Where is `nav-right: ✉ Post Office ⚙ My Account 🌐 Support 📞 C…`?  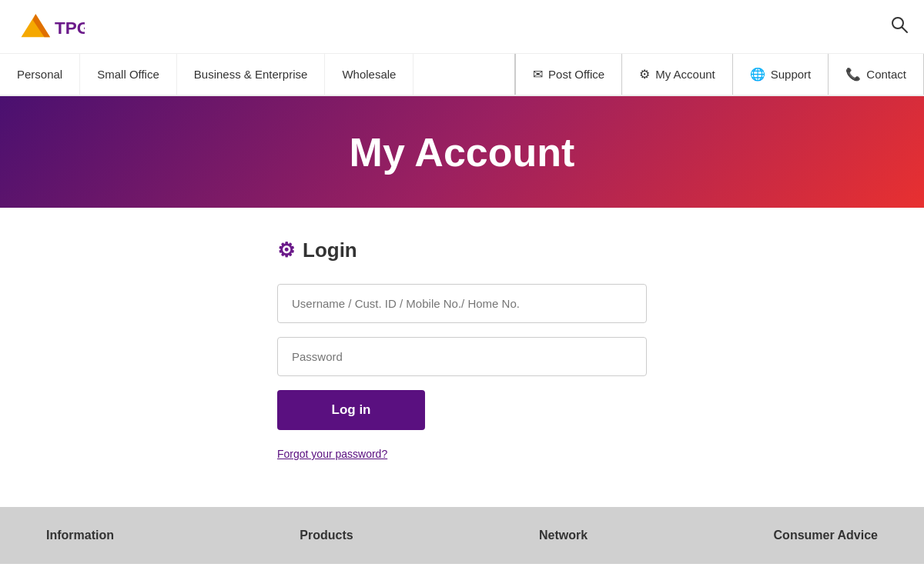 nav-right: ✉ Post Office ⚙ My Account 🌐 Support 📞 C… is located at coordinates (719, 74).